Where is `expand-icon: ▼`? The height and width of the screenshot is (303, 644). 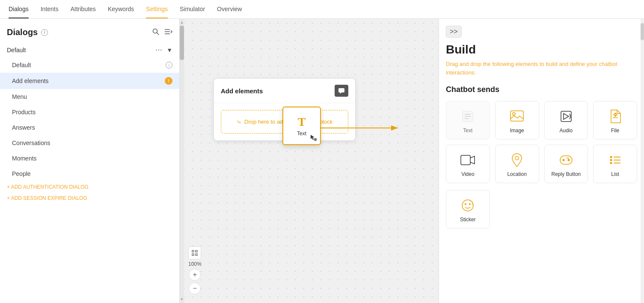
expand-icon: ▼ is located at coordinates (169, 50).